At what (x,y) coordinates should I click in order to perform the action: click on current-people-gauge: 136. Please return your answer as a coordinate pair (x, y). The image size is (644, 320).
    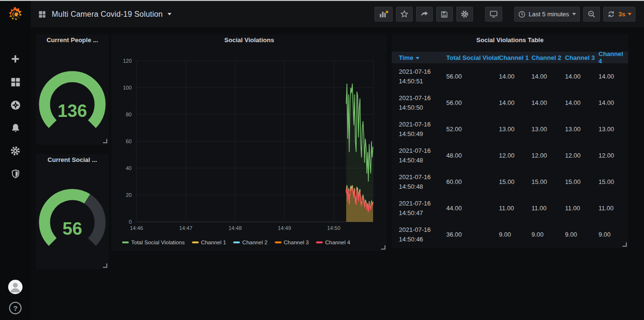
    Looking at the image, I should click on (72, 94).